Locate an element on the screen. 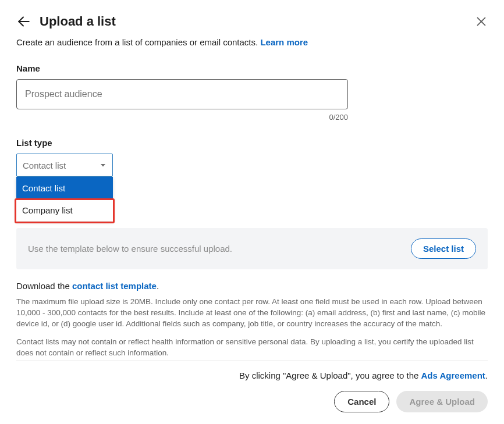  download-prefix: Download the is located at coordinates (44, 286).